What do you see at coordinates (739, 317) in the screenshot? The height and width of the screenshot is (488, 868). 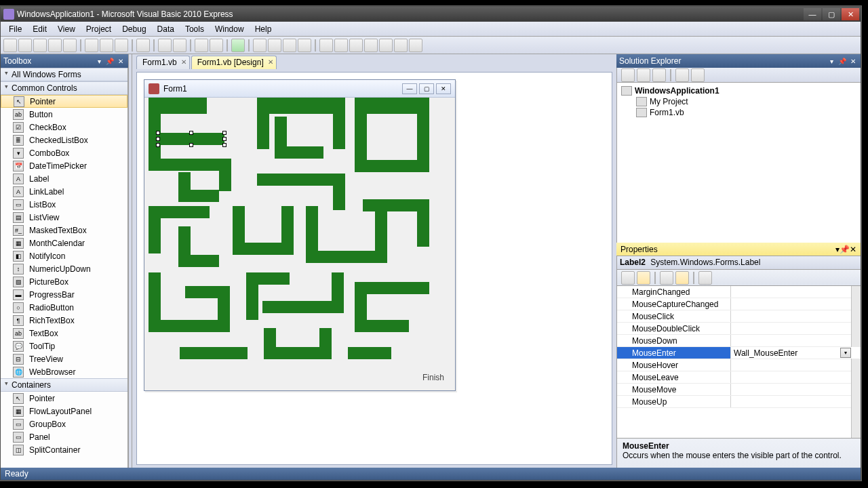 I see `property-row: MouseClick` at bounding box center [739, 317].